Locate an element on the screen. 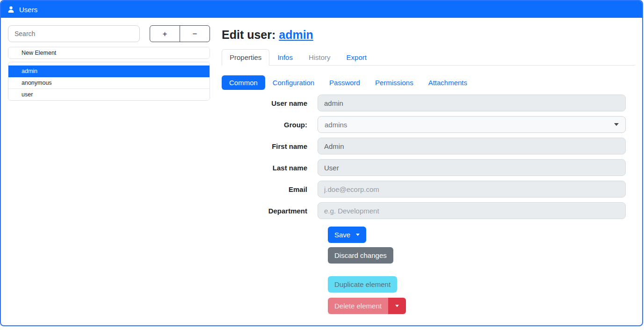  list-buttons: + − is located at coordinates (180, 34).